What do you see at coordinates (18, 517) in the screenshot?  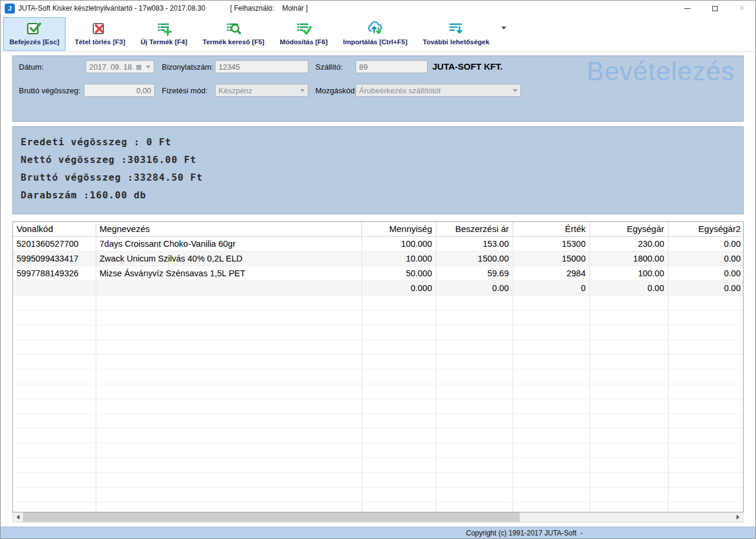 I see `scroll-left-button` at bounding box center [18, 517].